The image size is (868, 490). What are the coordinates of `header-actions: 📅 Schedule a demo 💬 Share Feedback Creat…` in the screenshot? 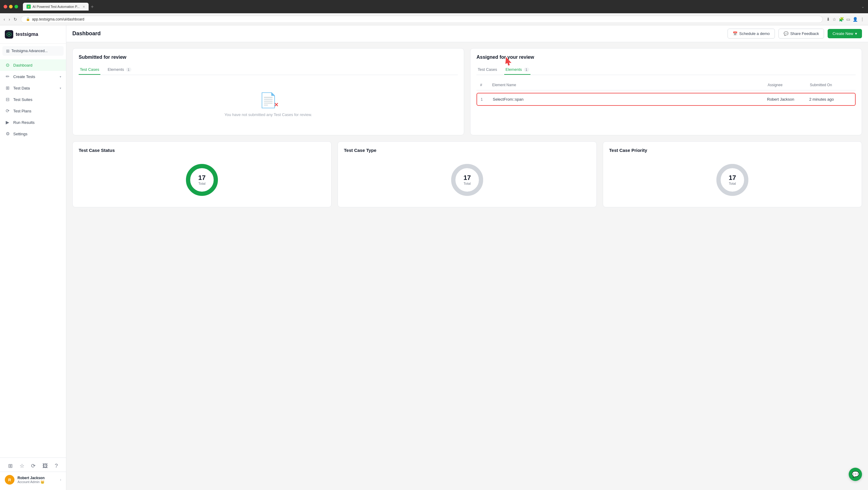 It's located at (795, 34).